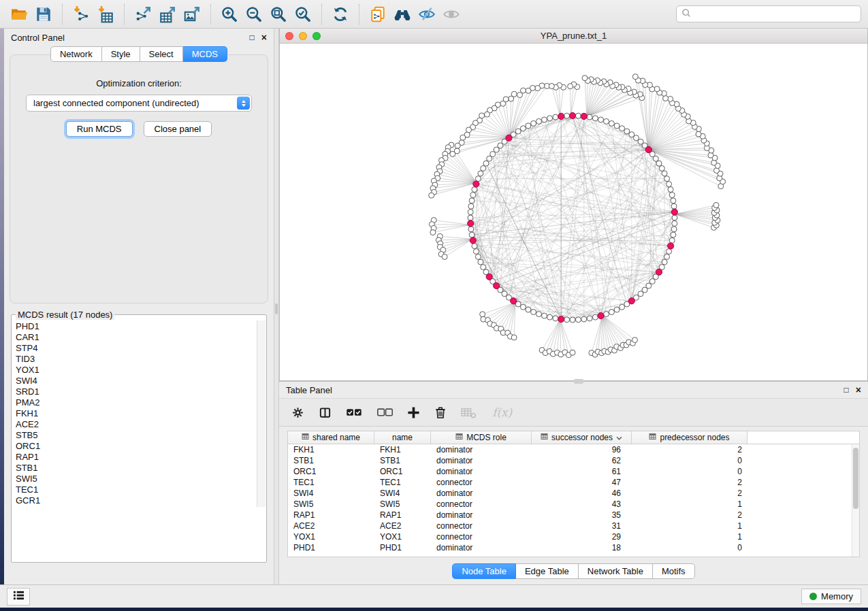 The image size is (868, 611). I want to click on search-box, so click(769, 14).